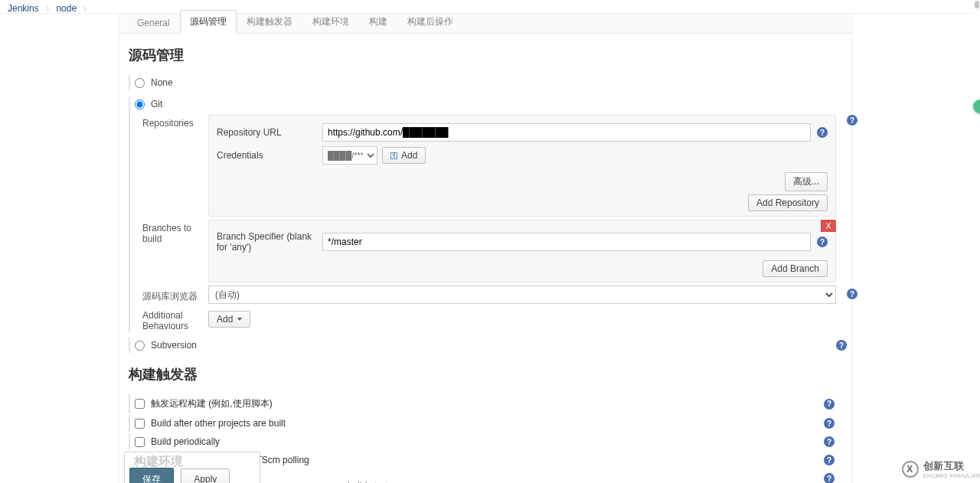 The width and height of the screenshot is (980, 483). Describe the element at coordinates (230, 319) in the screenshot. I see `behaviours-add-button: Add` at that location.